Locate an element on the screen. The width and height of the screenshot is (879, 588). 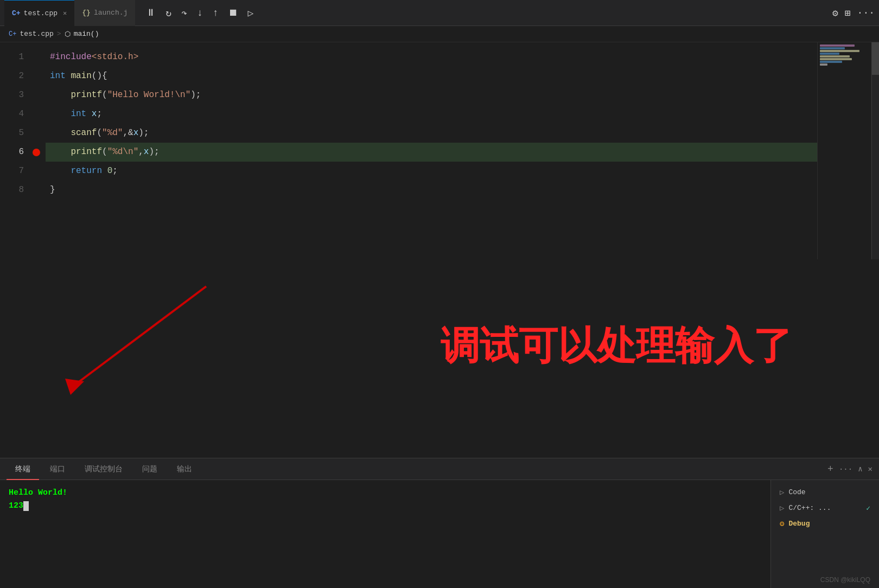
restart-button: ↻ is located at coordinates (168, 13).